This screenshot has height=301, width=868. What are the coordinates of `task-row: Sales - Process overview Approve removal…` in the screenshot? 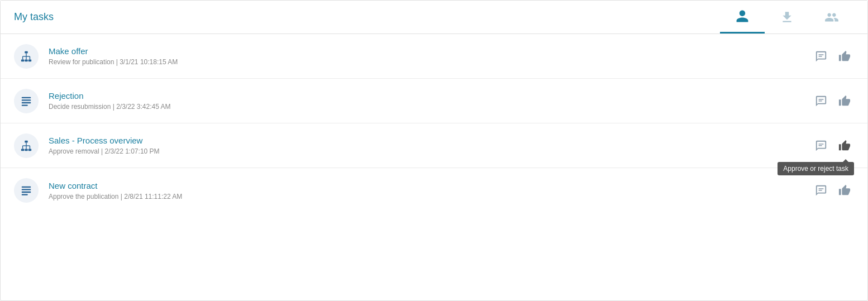 It's located at (434, 146).